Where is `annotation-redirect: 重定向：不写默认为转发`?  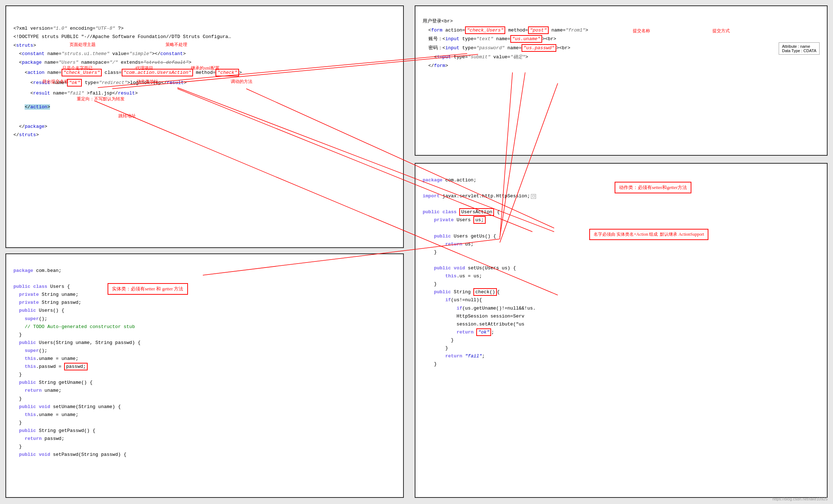
annotation-redirect: 重定向：不写默认为转发 is located at coordinates (101, 99).